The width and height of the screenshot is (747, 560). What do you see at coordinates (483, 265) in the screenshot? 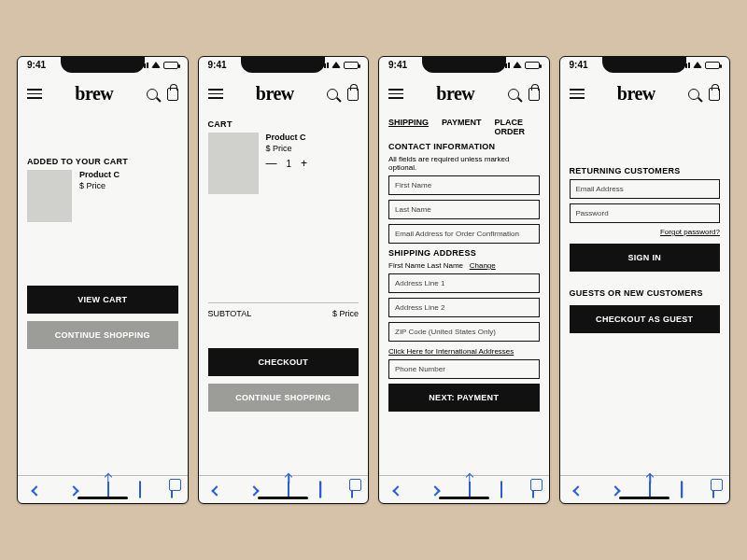
I see `change-link: Change` at bounding box center [483, 265].